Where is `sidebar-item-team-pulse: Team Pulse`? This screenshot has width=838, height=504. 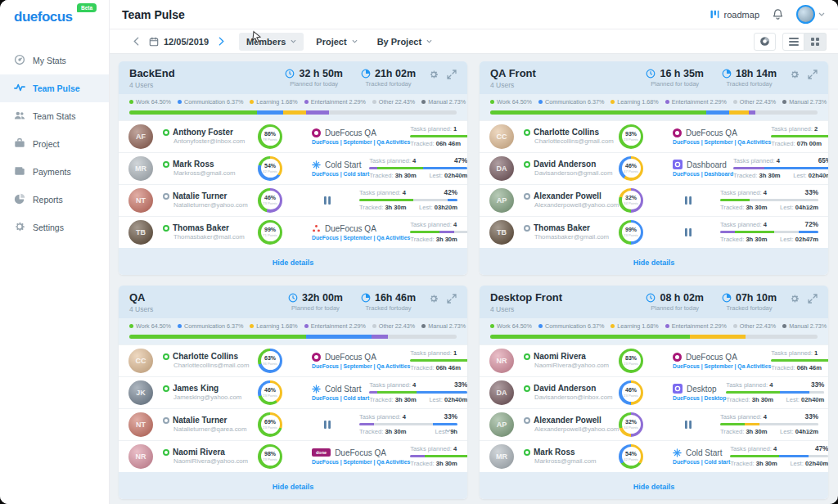
sidebar-item-team-pulse: Team Pulse is located at coordinates (54, 88).